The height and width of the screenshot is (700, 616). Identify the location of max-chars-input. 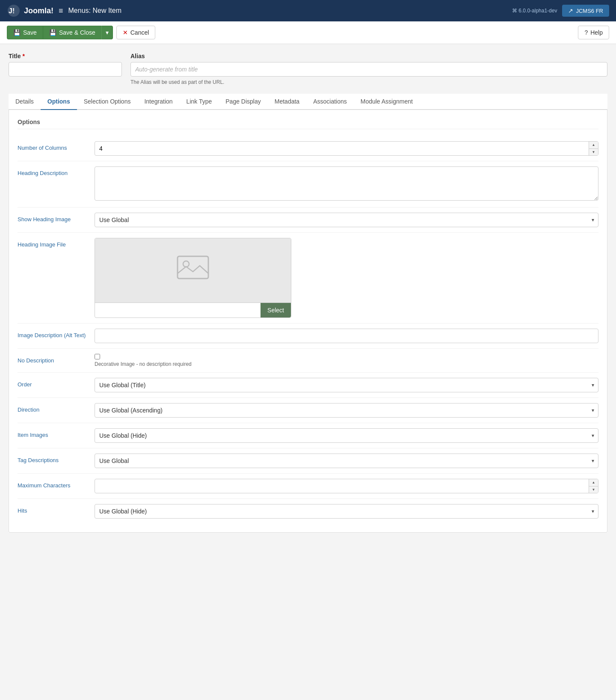
(346, 486).